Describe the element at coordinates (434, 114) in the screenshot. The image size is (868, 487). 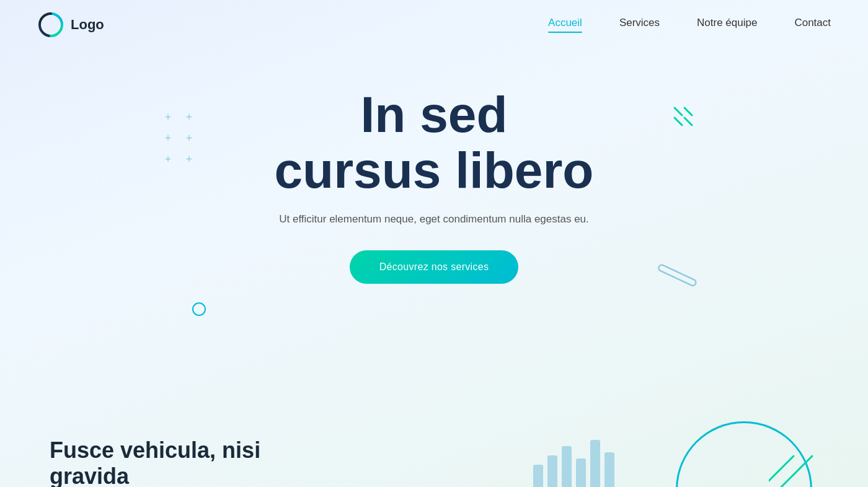
I see `hero-title-line1: In sed` at that location.